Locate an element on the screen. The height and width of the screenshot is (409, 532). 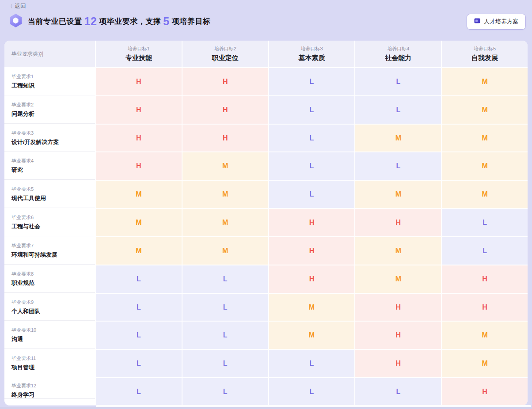
horizontal-scrollbar is located at coordinates (314, 406).